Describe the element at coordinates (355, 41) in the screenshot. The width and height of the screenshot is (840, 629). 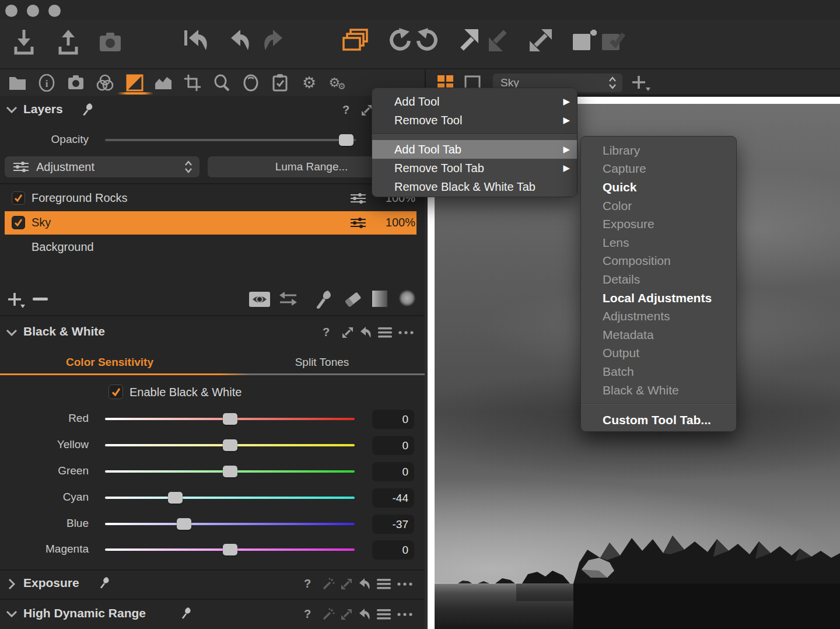
I see `new-variant-stack-icon` at that location.